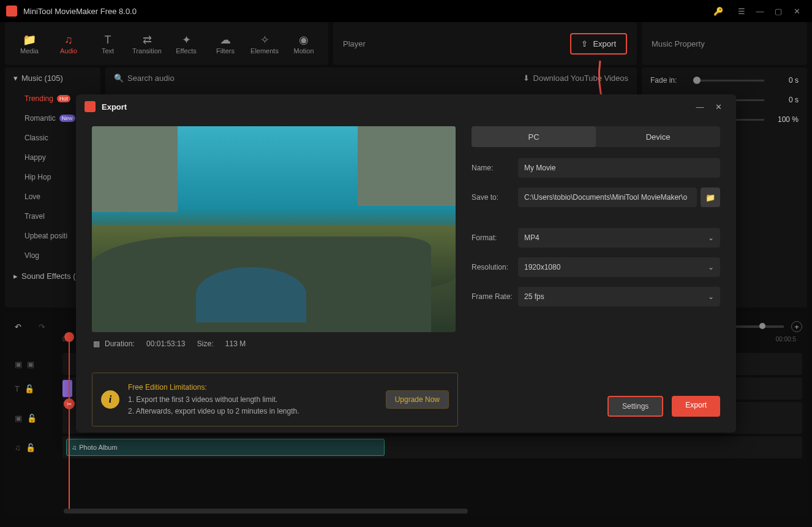 Image resolution: width=812 pixels, height=527 pixels. I want to click on modal-minimize-button: —, so click(700, 107).